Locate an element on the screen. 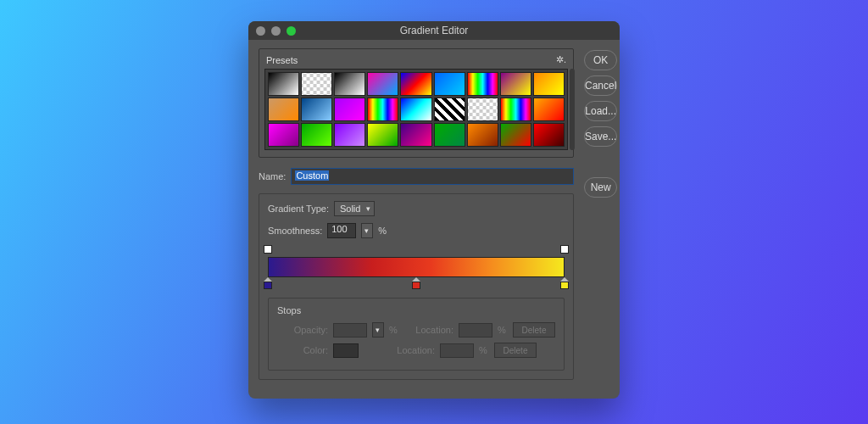 This screenshot has width=868, height=424. save-button: Save... is located at coordinates (600, 137).